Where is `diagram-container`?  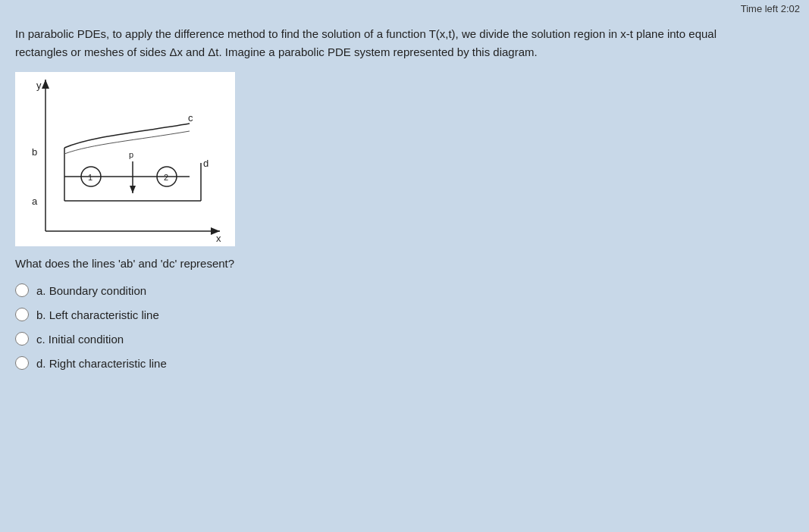
diagram-container is located at coordinates (125, 159).